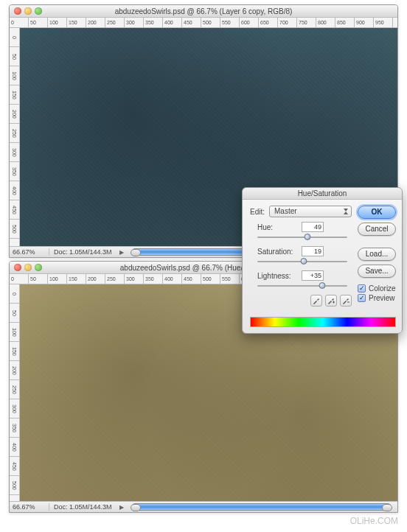 This screenshot has height=532, width=407. Describe the element at coordinates (204, 507) in the screenshot. I see `status-bar: 66.67% Doc: 1.05M/144.3M ▶` at that location.